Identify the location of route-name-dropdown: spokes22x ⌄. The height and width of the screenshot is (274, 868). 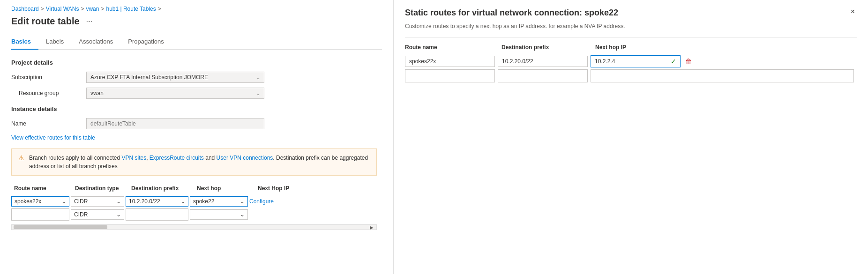
(40, 201).